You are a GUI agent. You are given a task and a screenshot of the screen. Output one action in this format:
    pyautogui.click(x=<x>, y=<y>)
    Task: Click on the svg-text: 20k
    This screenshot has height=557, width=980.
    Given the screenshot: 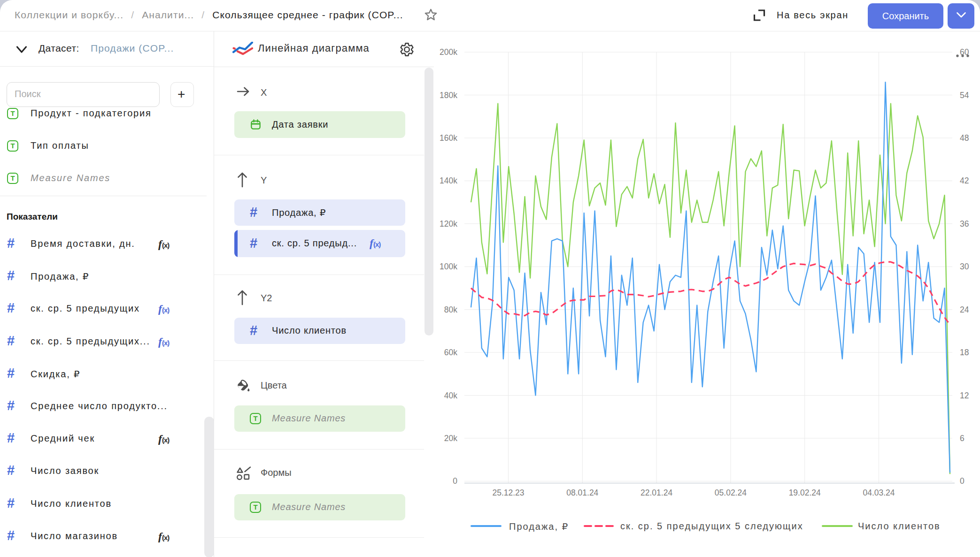 What is the action you would take?
    pyautogui.click(x=451, y=438)
    